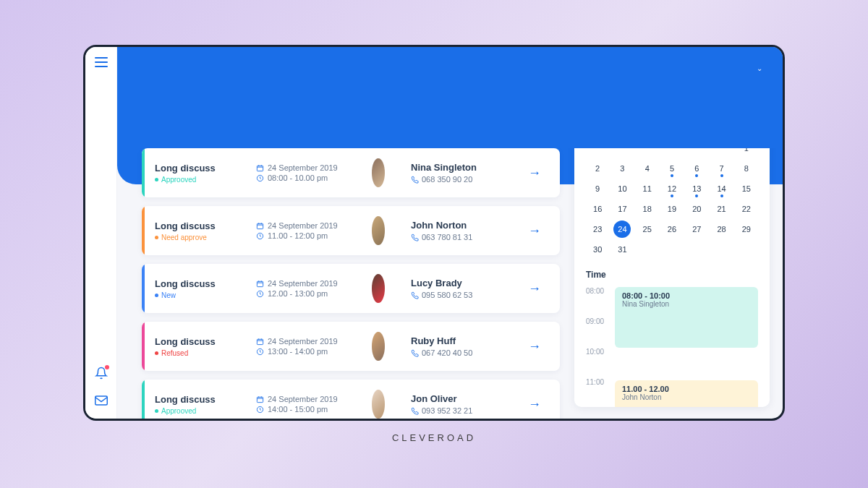 This screenshot has height=488, width=868. I want to click on time-label: 08:00, so click(600, 302).